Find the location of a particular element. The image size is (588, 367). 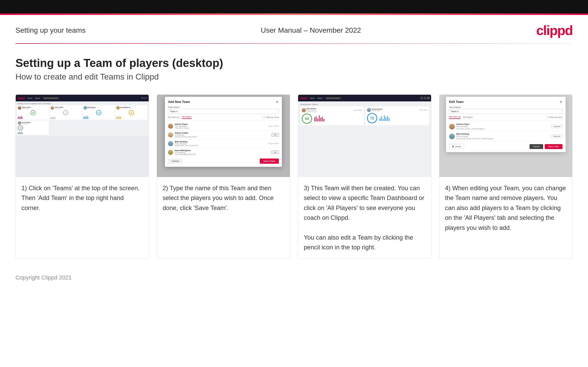

header: Setting up your teams User Manual – Nove… is located at coordinates (294, 29).